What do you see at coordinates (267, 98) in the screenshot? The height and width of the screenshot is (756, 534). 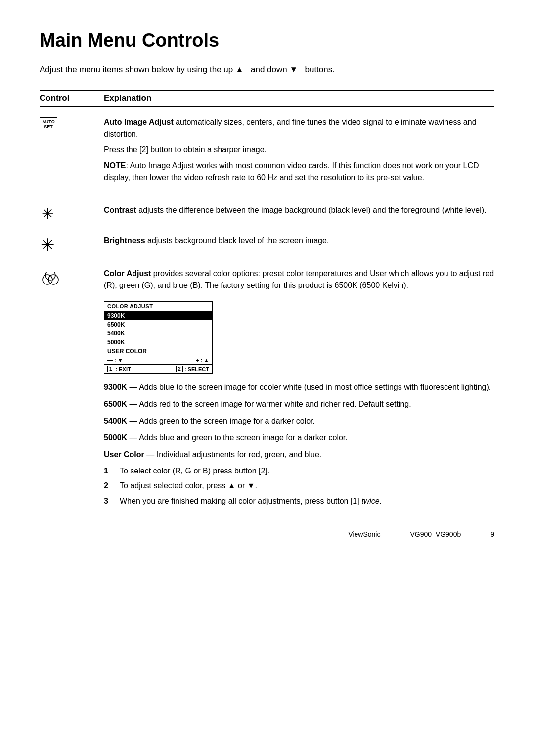 I see `table-header: Control Explanation` at bounding box center [267, 98].